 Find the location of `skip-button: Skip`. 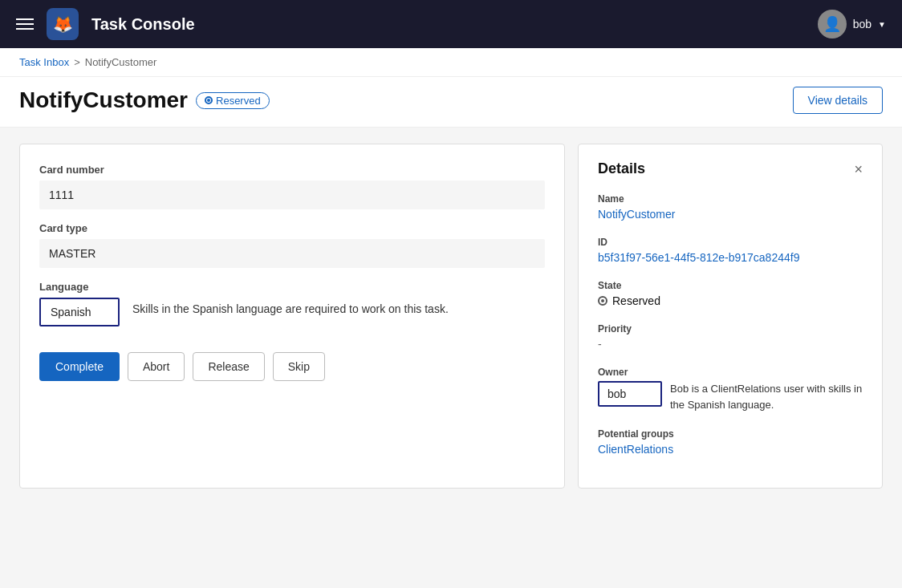

skip-button: Skip is located at coordinates (299, 367).